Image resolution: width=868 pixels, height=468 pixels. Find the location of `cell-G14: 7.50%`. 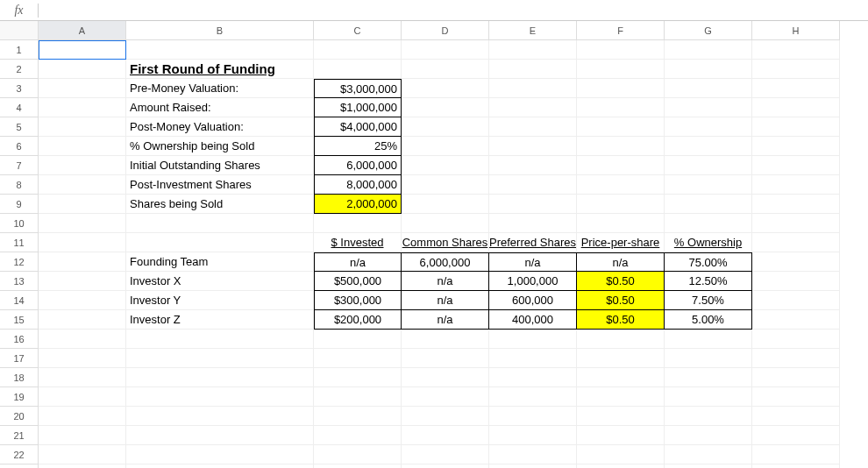

cell-G14: 7.50% is located at coordinates (708, 301).